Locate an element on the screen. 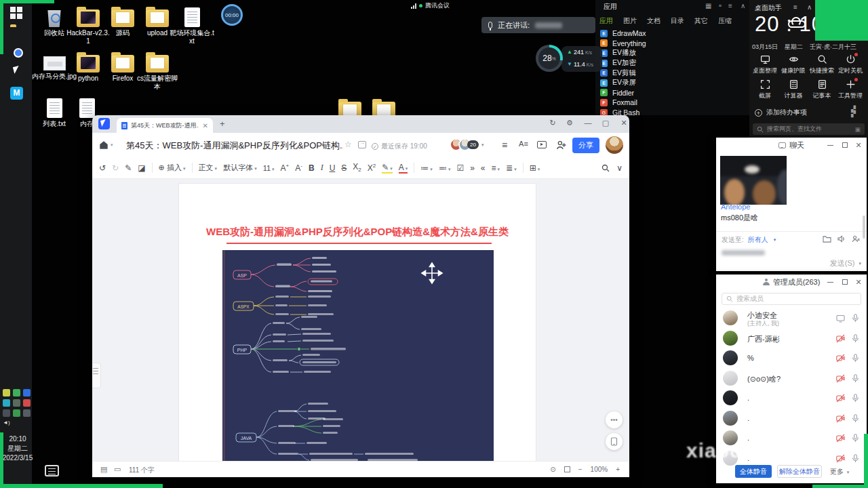 This screenshot has height=488, width=868. star-icon: ☆ is located at coordinates (349, 144).